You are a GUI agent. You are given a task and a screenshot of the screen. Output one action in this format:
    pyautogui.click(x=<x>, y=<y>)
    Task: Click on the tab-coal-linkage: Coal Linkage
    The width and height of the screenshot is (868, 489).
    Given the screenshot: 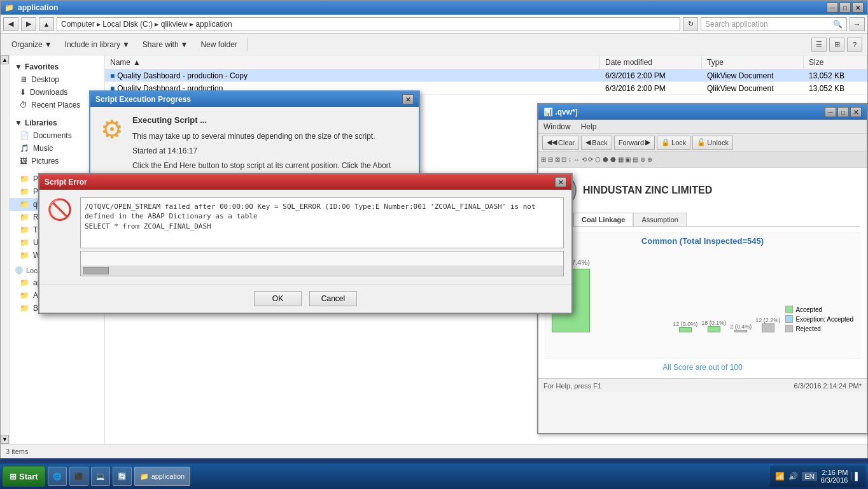 What is the action you would take?
    pyautogui.click(x=603, y=219)
    